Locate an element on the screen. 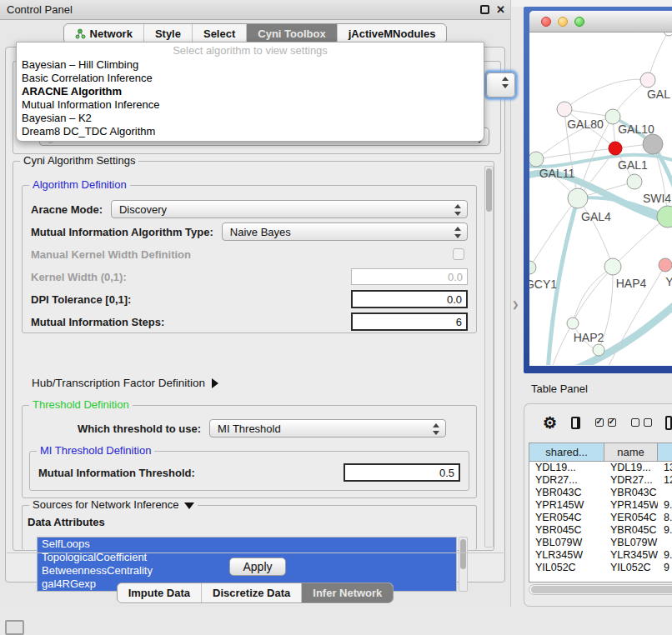  dpi-tolerance-field: 0.0 is located at coordinates (409, 299).